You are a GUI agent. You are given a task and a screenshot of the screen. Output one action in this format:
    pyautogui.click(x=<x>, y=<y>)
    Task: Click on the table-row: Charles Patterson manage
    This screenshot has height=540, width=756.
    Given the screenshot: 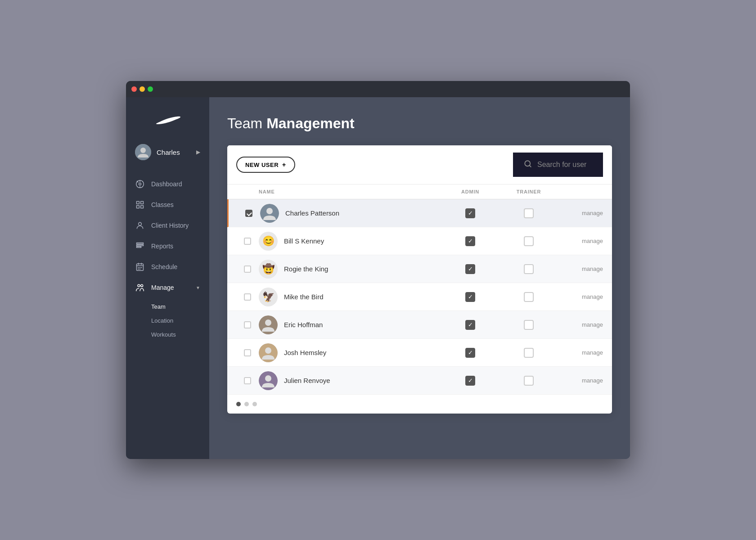 What is the action you would take?
    pyautogui.click(x=419, y=213)
    